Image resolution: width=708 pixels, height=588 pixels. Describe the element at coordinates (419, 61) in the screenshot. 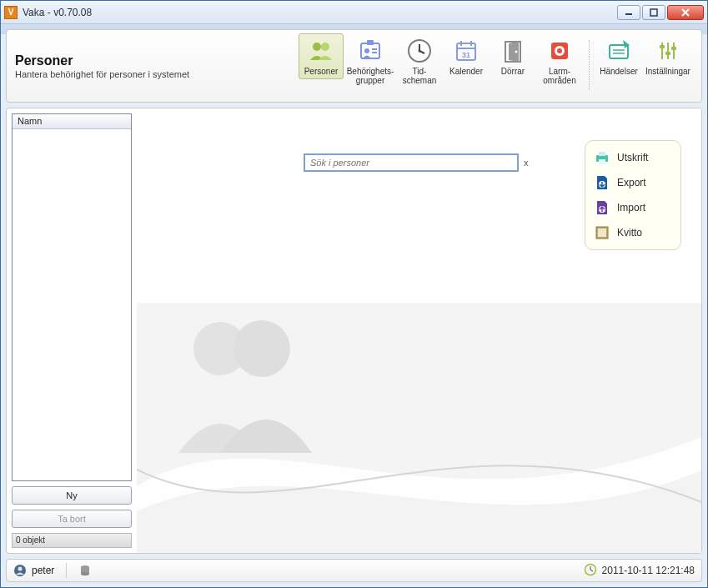

I see `toolbar-tidscheman: Tid- scheman` at that location.